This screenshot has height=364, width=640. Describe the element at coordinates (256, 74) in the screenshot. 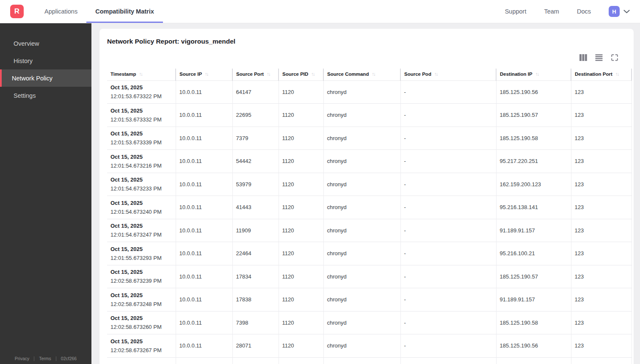

I see `column-header-source-port: Source Port↑↓` at that location.